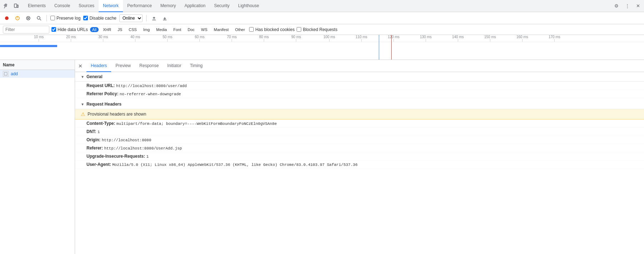  Describe the element at coordinates (94, 30) in the screenshot. I see `filter-tag-all: All` at that location.